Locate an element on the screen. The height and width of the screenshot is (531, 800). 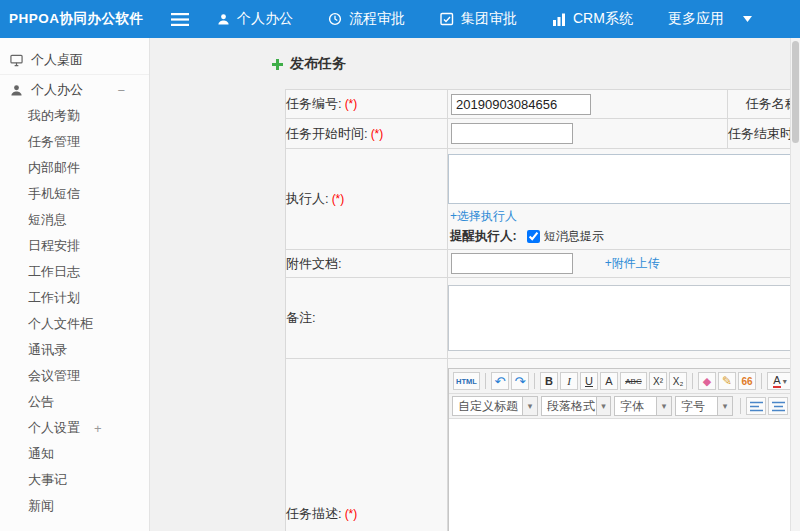
sidebar-item-internal-mail: 内部邮件 is located at coordinates (74, 168).